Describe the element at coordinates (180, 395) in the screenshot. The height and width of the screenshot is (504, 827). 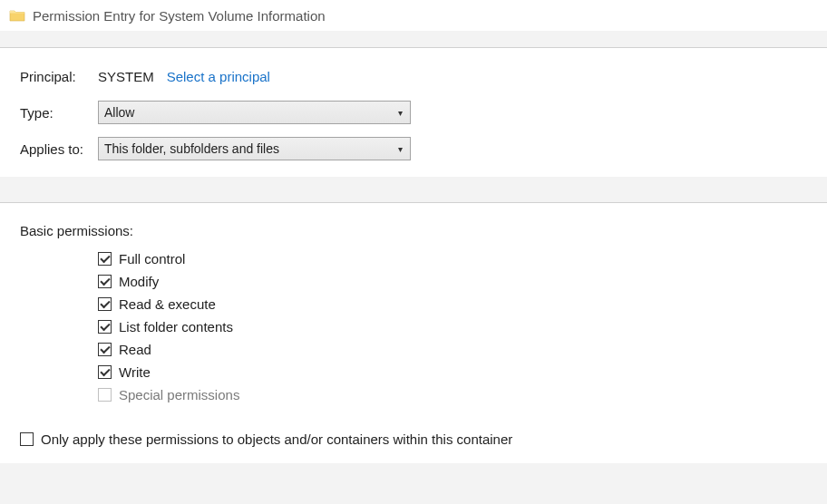
I see `permission-label: Special permissions` at that location.